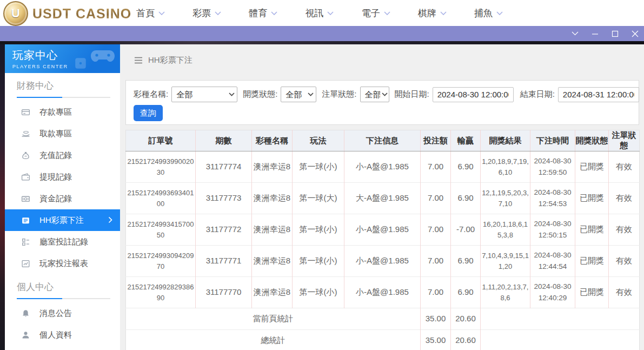 This screenshot has width=644, height=350. Describe the element at coordinates (553, 261) in the screenshot. I see `cell-bet-time: 2024-08-3012:44:54` at that location.